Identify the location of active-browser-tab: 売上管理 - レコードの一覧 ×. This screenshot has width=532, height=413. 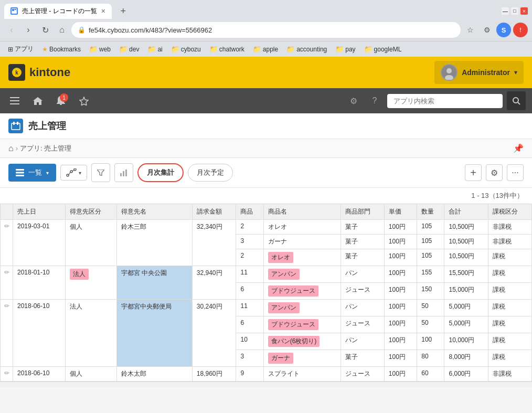
(58, 12).